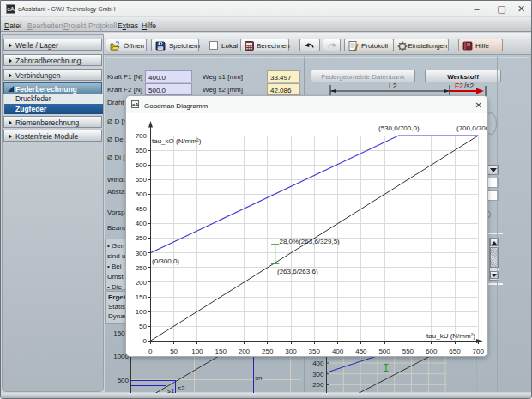 The width and height of the screenshot is (532, 399). I want to click on svg-text: (0/300,0), so click(166, 261).